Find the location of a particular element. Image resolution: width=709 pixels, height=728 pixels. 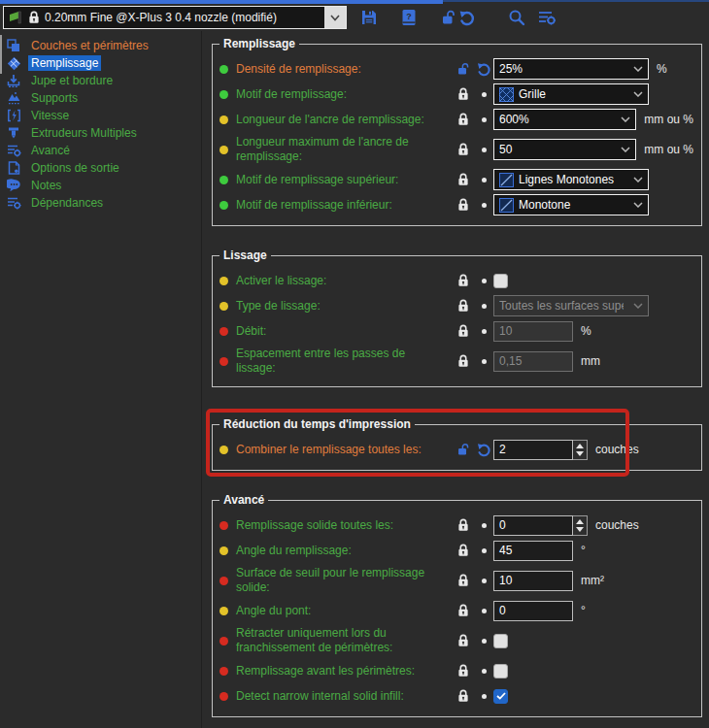

unit-label: % is located at coordinates (662, 69).